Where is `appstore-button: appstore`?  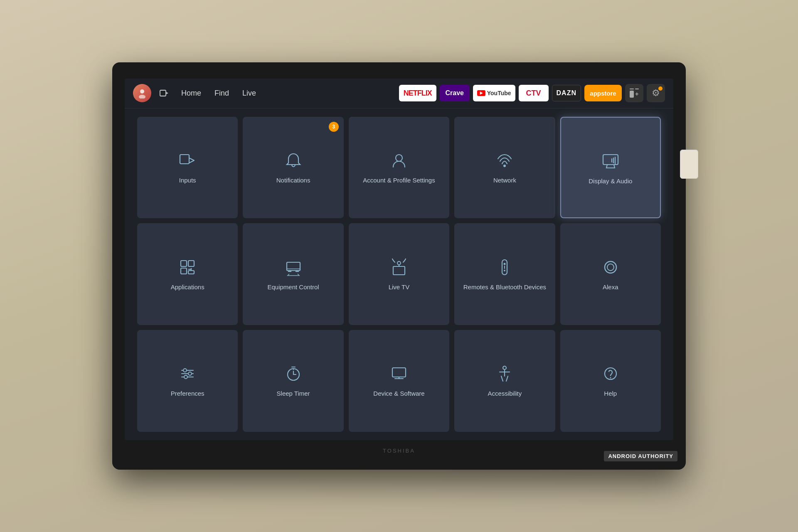
appstore-button: appstore is located at coordinates (603, 93).